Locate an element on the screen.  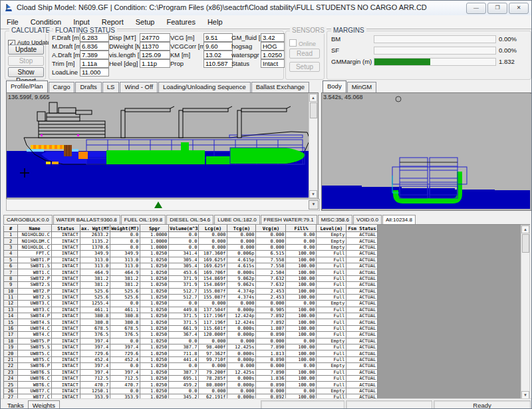
cell-volumem: 449.8 is located at coordinates (184, 310).